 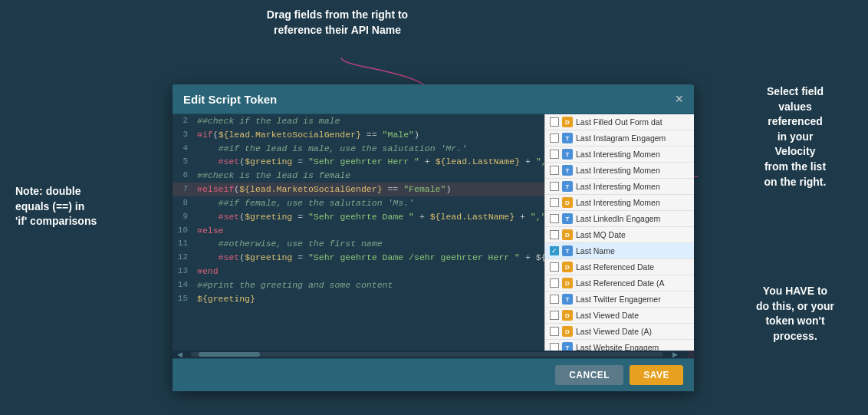 I want to click on line-number: 9, so click(x=183, y=217).